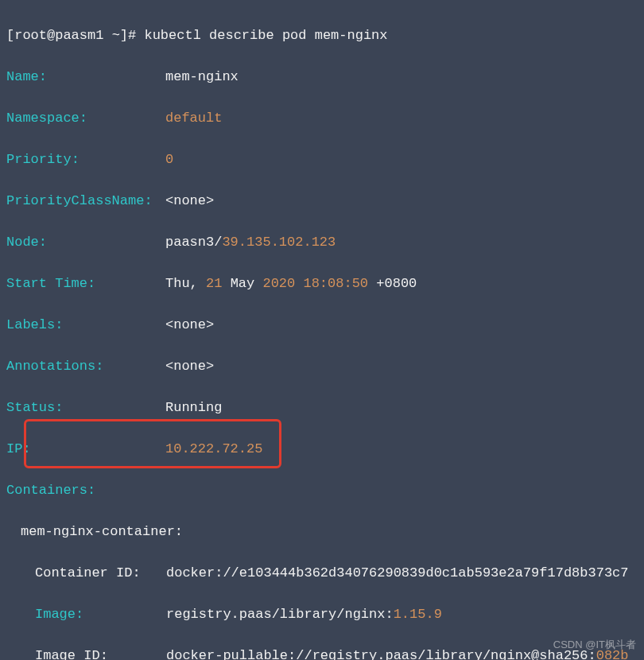 The width and height of the screenshot is (644, 660). What do you see at coordinates (322, 201) in the screenshot?
I see `field-pcn: PriorityClassName:<none>` at bounding box center [322, 201].